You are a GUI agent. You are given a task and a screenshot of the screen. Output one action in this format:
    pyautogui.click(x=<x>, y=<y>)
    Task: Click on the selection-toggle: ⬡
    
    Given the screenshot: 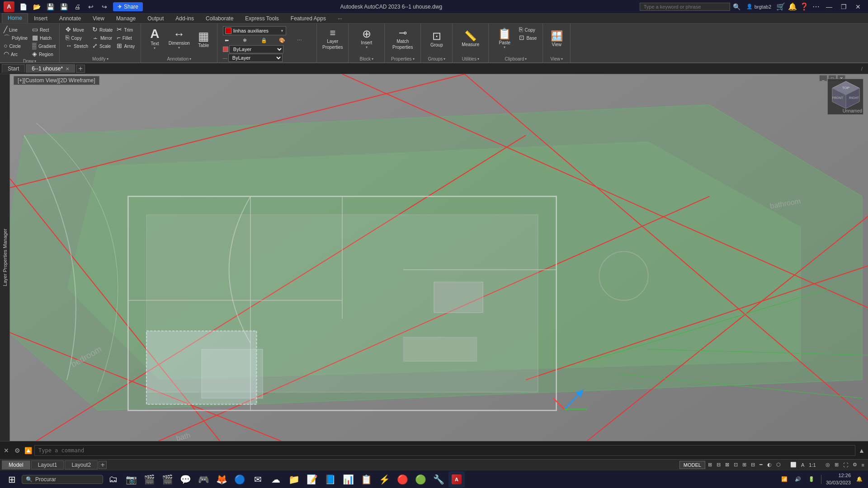 What is the action you would take?
    pyautogui.click(x=778, y=465)
    